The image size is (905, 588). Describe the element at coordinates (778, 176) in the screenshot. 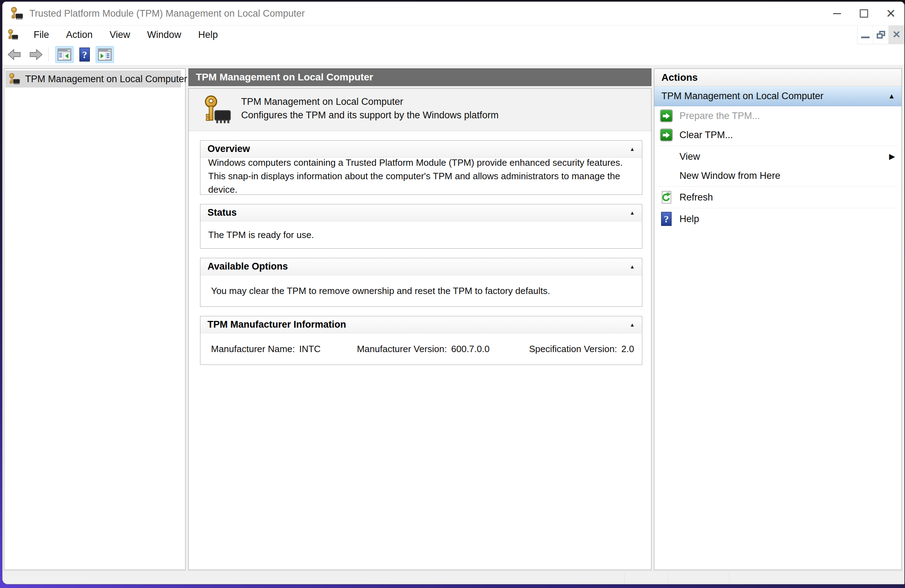

I see `action-new-window: New Window from Here` at that location.